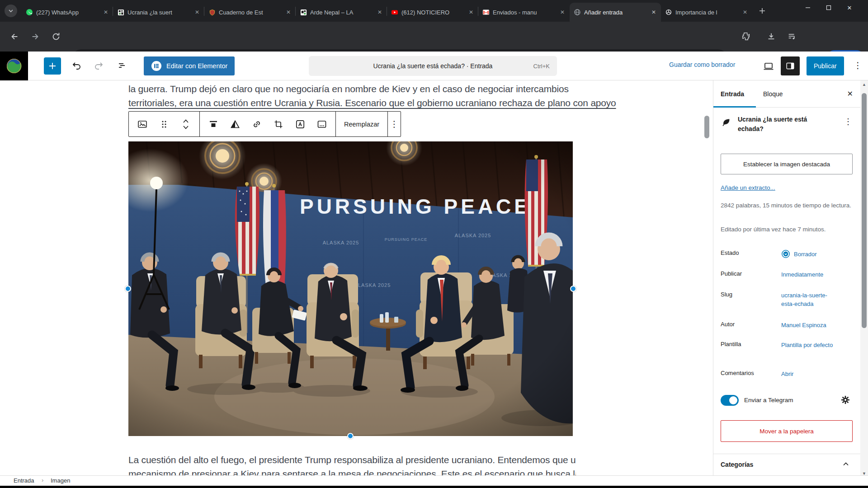  Describe the element at coordinates (773, 94) in the screenshot. I see `tab-bloque-label: Bloque` at that location.